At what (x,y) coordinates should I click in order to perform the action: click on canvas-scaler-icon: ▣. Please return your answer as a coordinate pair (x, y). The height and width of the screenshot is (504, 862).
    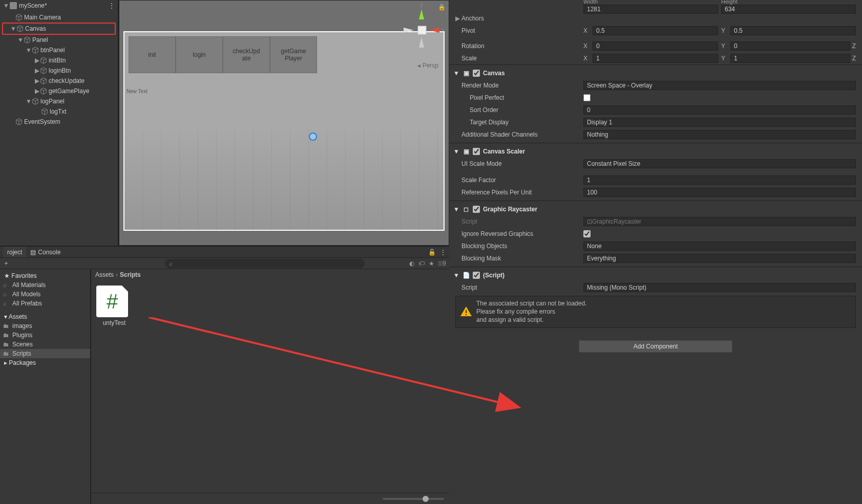
    Looking at the image, I should click on (466, 151).